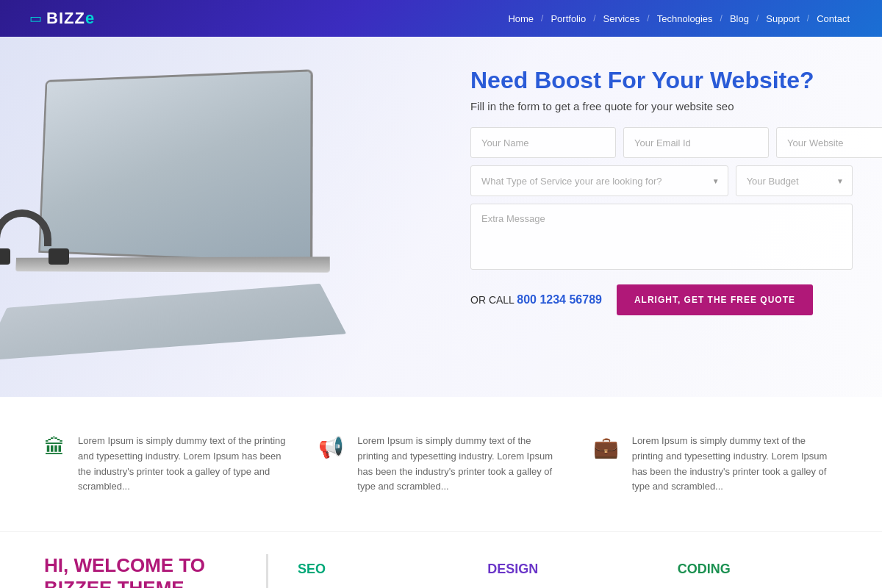  I want to click on nav-technologies: Technologies, so click(685, 19).